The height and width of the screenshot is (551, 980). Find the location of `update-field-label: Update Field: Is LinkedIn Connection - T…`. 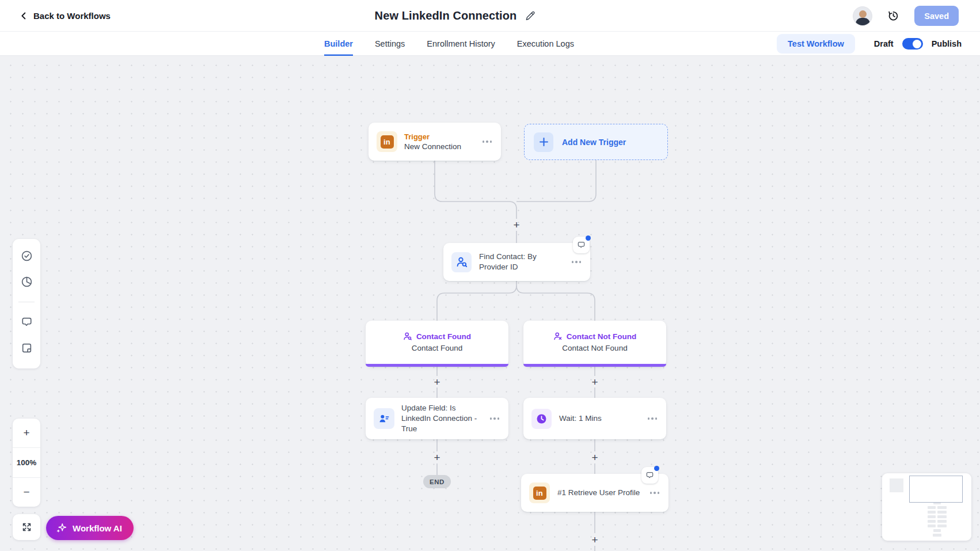

update-field-label: Update Field: Is LinkedIn Connection - T… is located at coordinates (442, 419).